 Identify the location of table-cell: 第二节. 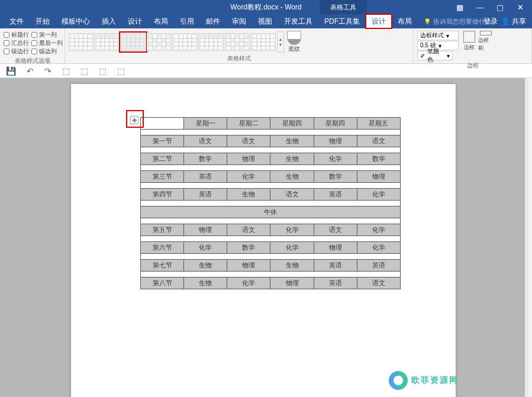
(162, 159).